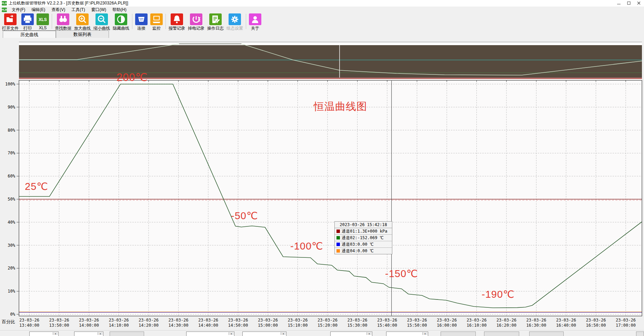 The image size is (644, 336). I want to click on settings-icon, so click(235, 19).